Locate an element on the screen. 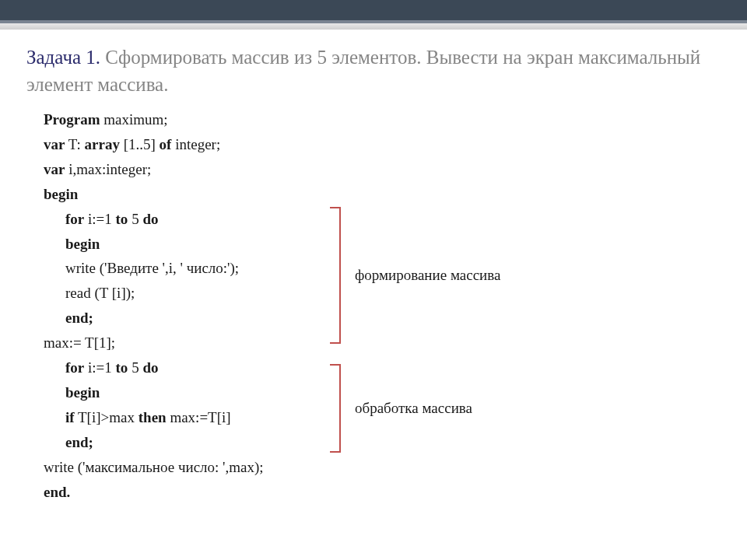 The height and width of the screenshot is (560, 747). annotation-process-array: обработка массива is located at coordinates (402, 408).